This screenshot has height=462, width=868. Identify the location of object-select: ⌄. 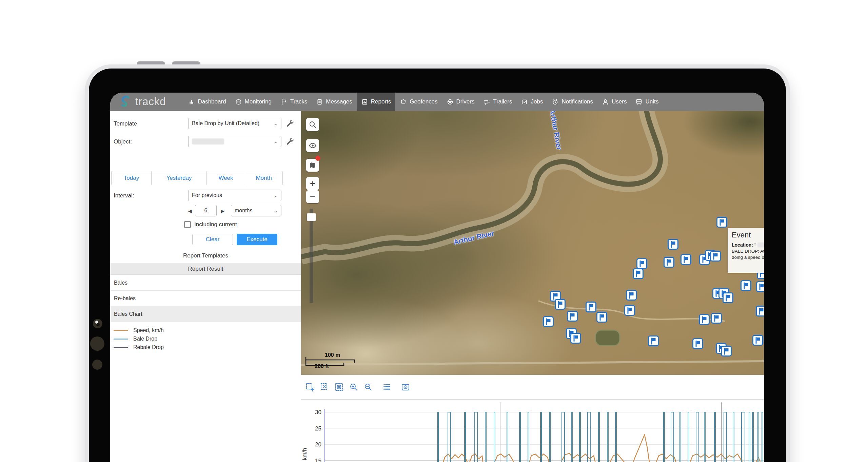
(235, 141).